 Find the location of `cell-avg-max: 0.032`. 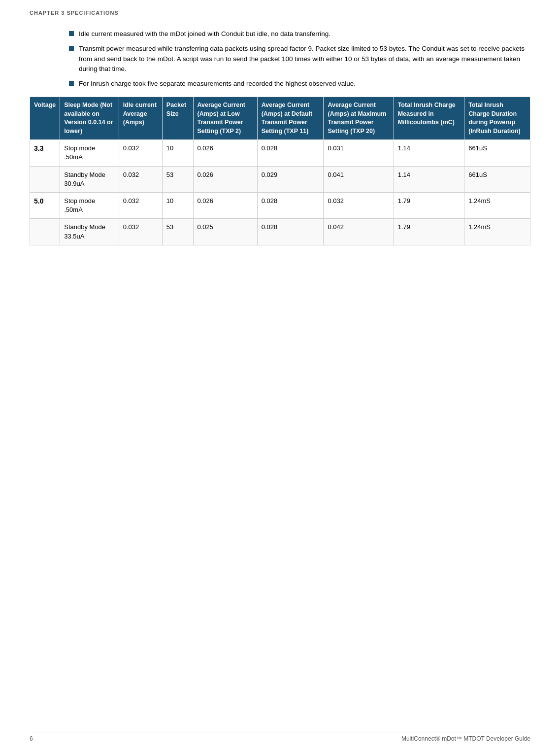

cell-avg-max: 0.032 is located at coordinates (359, 206).